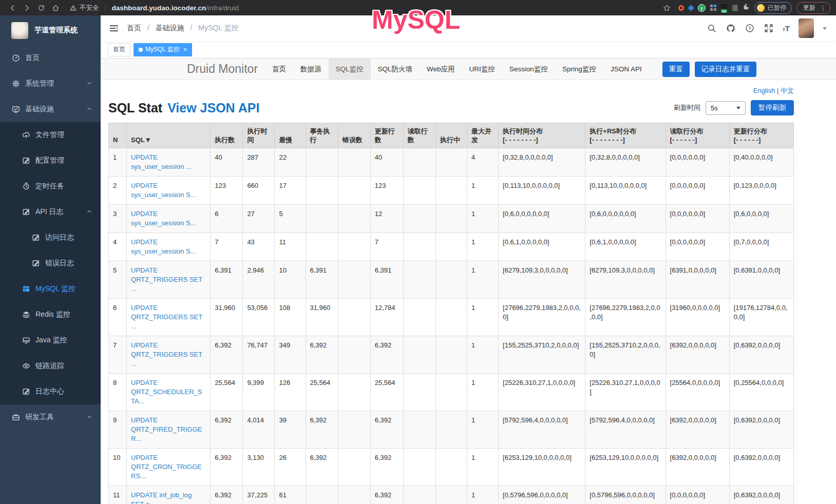 The image size is (836, 504). I want to click on reload-icon, so click(41, 8).